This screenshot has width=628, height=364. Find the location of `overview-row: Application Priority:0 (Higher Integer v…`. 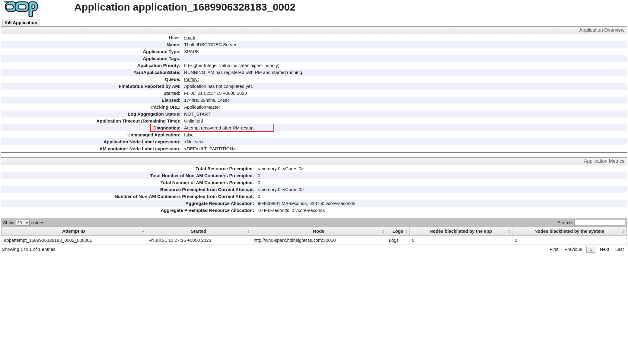

overview-row: Application Priority:0 (Higher Integer v… is located at coordinates (314, 65).